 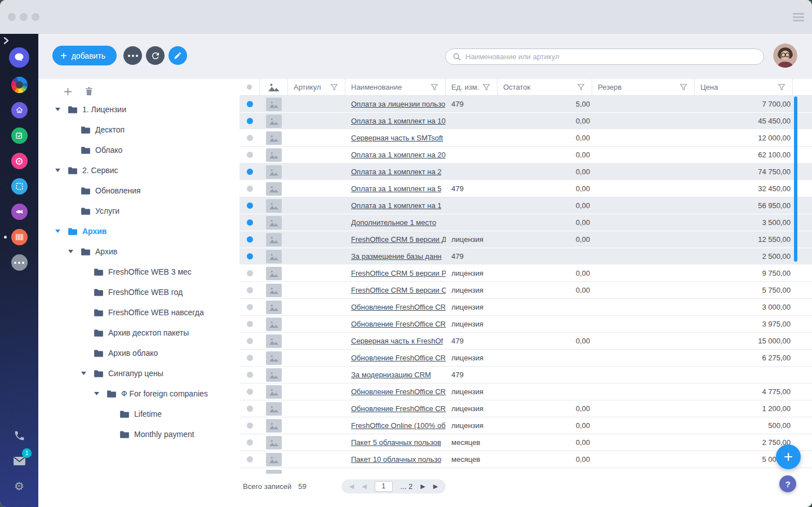 What do you see at coordinates (526, 443) in the screenshot?
I see `table-row: Пакет 5 облачных пользов месяцев 0,00 2 …` at bounding box center [526, 443].